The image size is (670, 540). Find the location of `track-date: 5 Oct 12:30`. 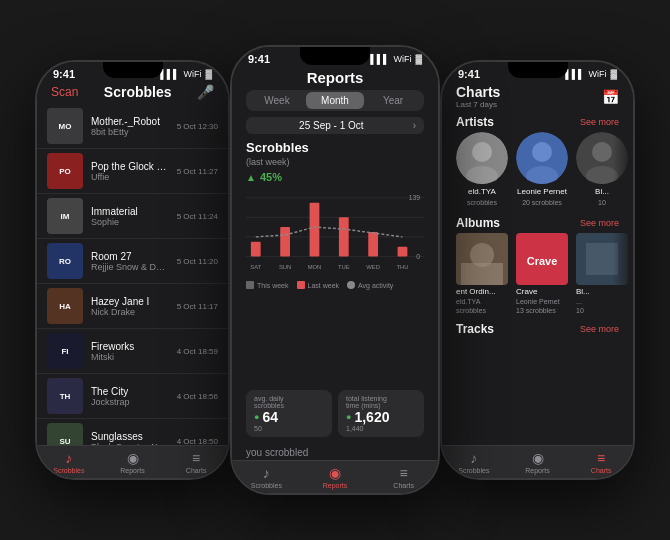

track-date: 5 Oct 12:30 is located at coordinates (198, 126).